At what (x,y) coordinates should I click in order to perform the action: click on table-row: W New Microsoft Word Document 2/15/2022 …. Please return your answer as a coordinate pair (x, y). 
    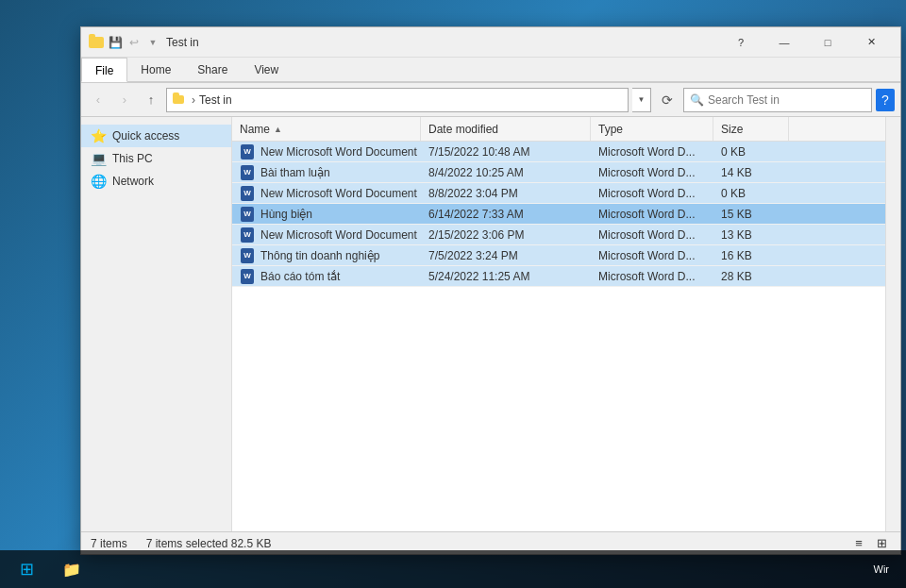
    Looking at the image, I should click on (559, 235).